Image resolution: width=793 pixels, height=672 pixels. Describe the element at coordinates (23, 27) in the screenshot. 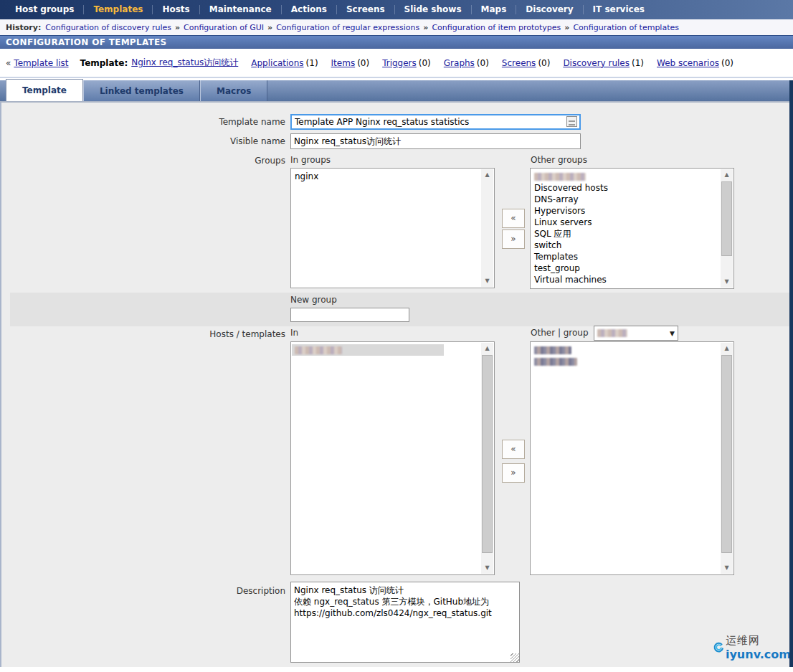

I see `history-label: History:` at that location.